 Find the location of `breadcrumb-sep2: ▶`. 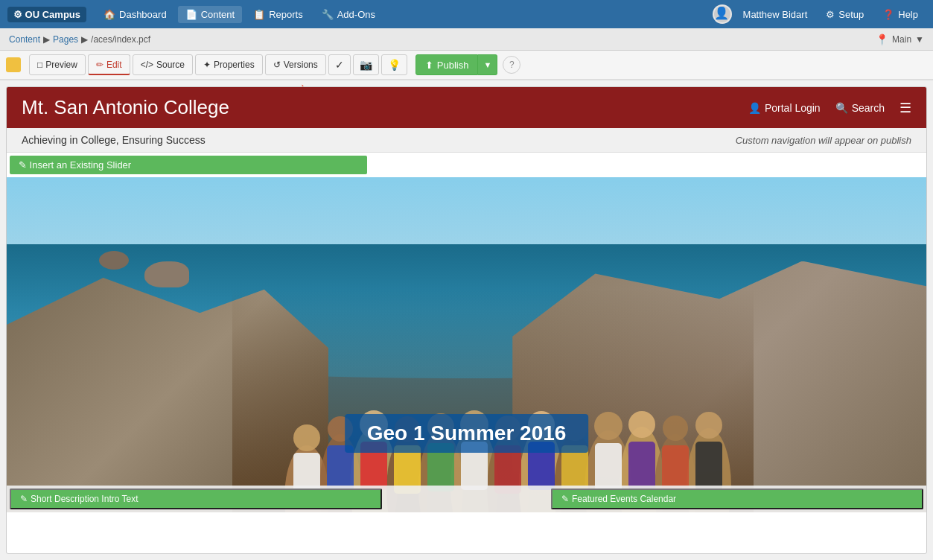

breadcrumb-sep2: ▶ is located at coordinates (85, 39).